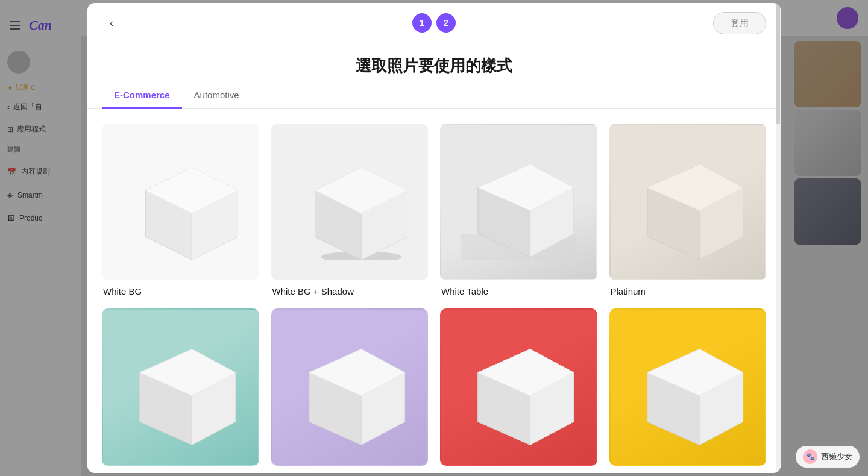  What do you see at coordinates (350, 292) in the screenshot?
I see `style-label-white-shadow: White BG + Shadow` at bounding box center [350, 292].